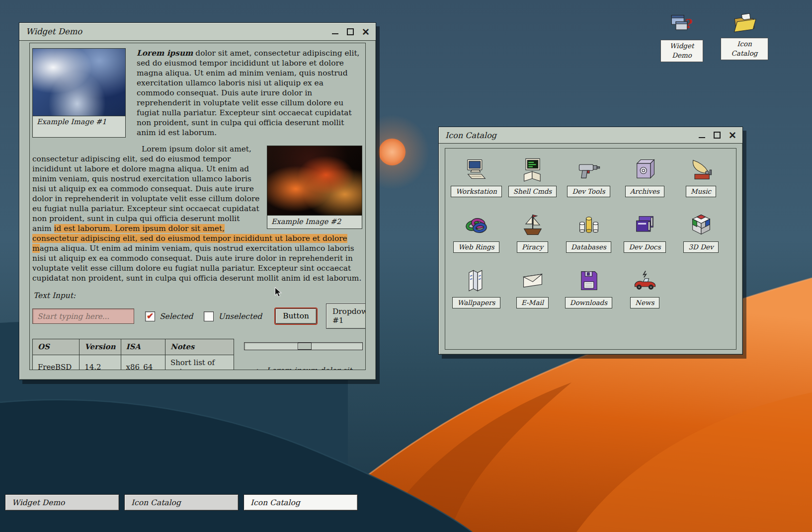  What do you see at coordinates (240, 316) in the screenshot?
I see `checkbox-label: Unselected` at bounding box center [240, 316].